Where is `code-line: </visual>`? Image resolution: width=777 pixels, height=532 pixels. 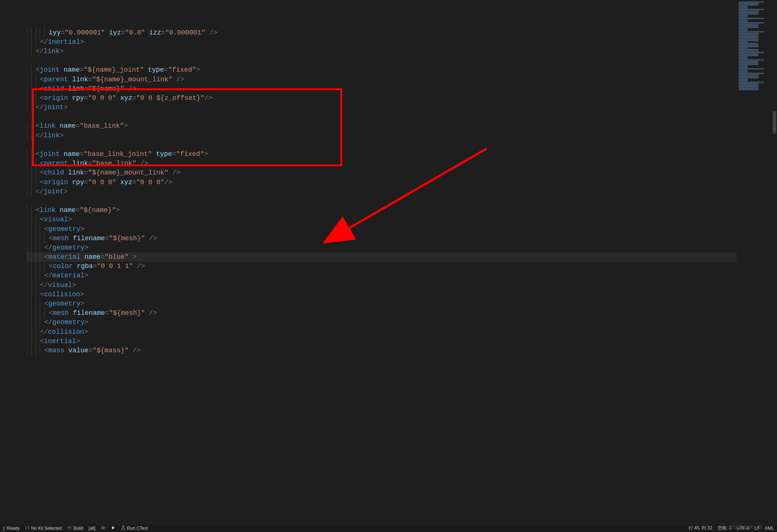 code-line: </visual> is located at coordinates (381, 285).